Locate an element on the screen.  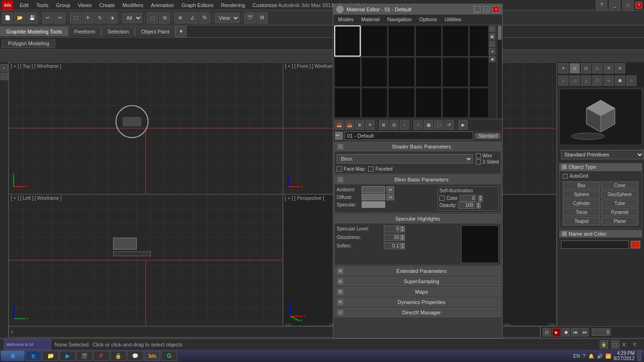
menu-edit: Edit is located at coordinates (25, 5).